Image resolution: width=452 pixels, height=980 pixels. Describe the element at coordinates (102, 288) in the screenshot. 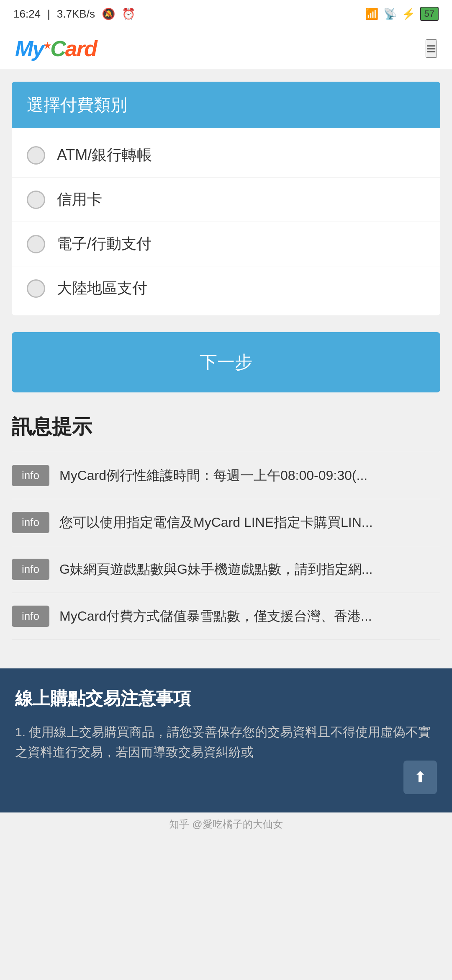

I see `payment-option-china-label: 大陸地區支付` at that location.